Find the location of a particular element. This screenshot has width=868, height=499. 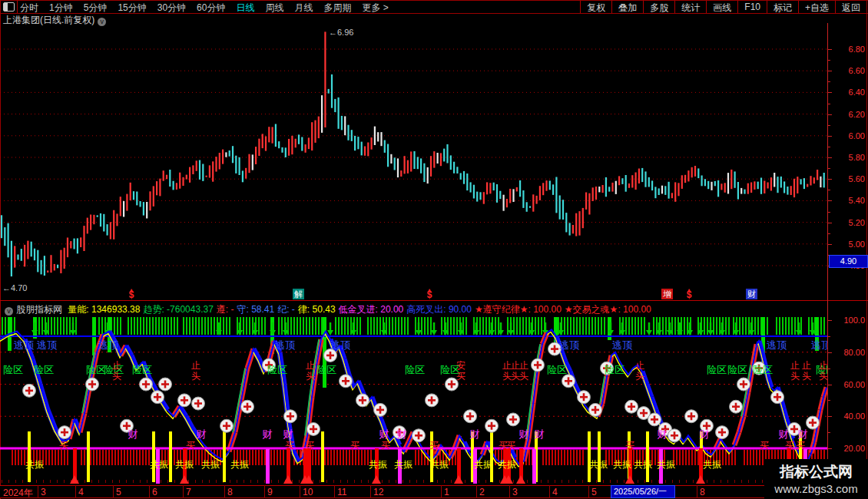

toolbar-period-4: 30分钟 is located at coordinates (172, 8).